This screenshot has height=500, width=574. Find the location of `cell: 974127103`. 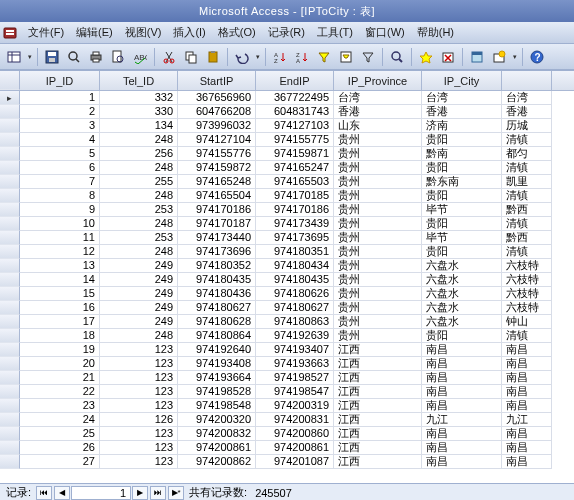

cell: 974127103 is located at coordinates (295, 126).